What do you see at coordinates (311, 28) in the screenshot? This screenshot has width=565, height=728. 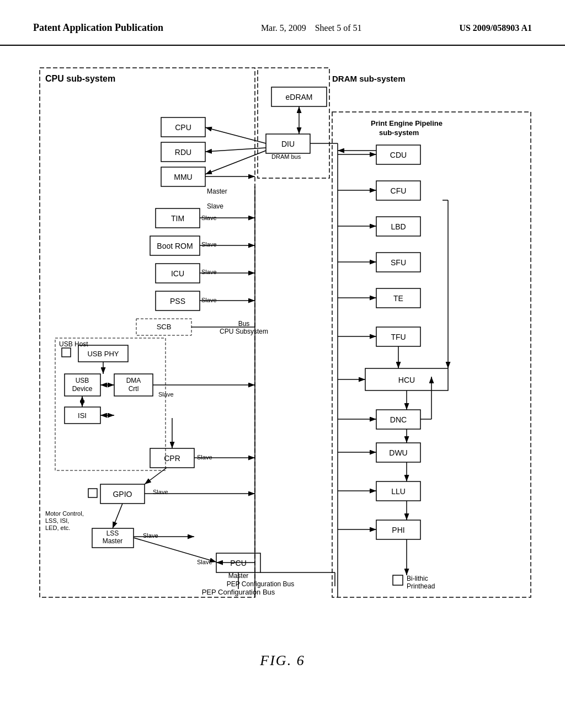 I see `publication-date-sheet: Mar. 5, 2009 Sheet 5 of 51` at bounding box center [311, 28].